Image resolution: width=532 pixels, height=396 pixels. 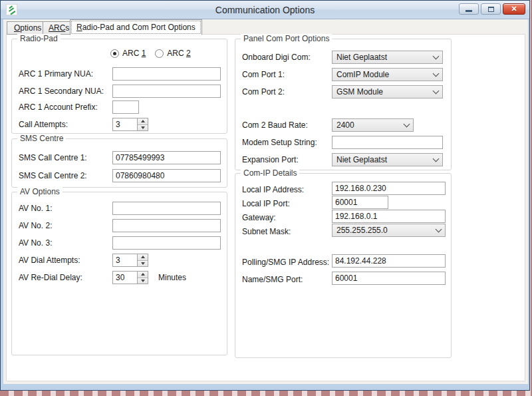 What do you see at coordinates (39, 39) in the screenshot?
I see `group-title: Radio-Pad` at bounding box center [39, 39].